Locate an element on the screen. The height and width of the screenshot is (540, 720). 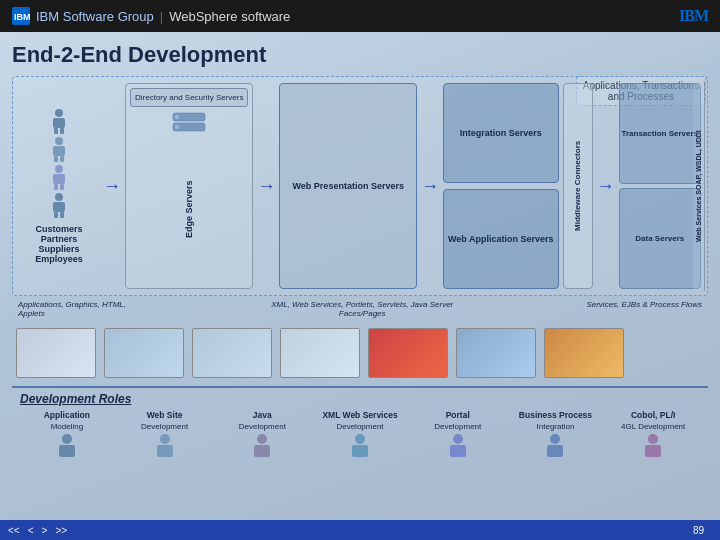
left-tech-desc: Applications, Graphics, HTML, Applets is located at coordinates (78, 309).